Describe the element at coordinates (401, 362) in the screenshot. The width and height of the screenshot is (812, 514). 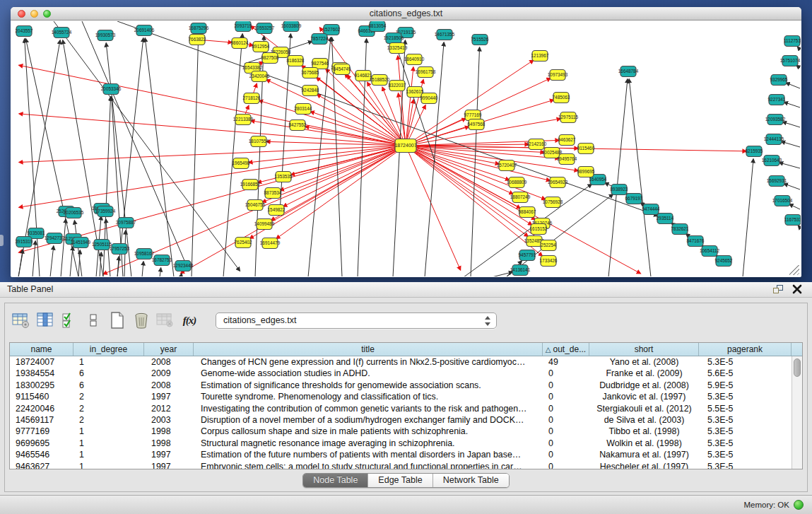
I see `table-row: 1872400712008Changes of HCN gene express…` at that location.